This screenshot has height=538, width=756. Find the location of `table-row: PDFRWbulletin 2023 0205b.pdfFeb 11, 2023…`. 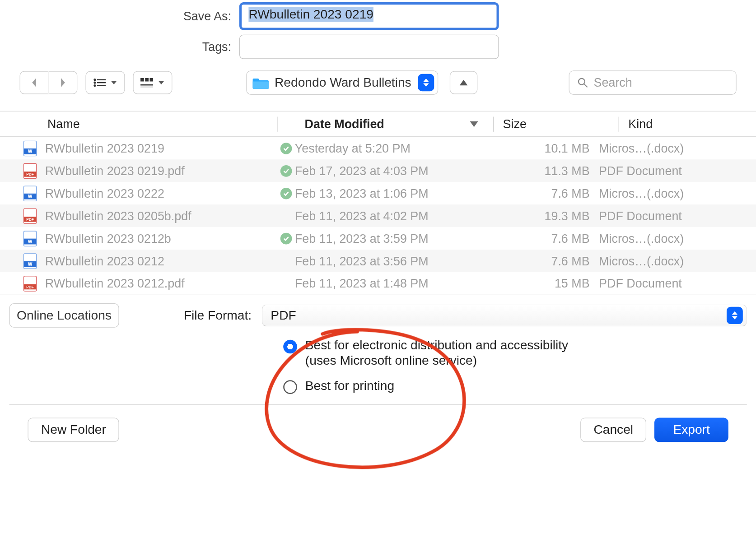

table-row: PDFRWbulletin 2023 0205b.pdfFeb 11, 2023… is located at coordinates (378, 216).